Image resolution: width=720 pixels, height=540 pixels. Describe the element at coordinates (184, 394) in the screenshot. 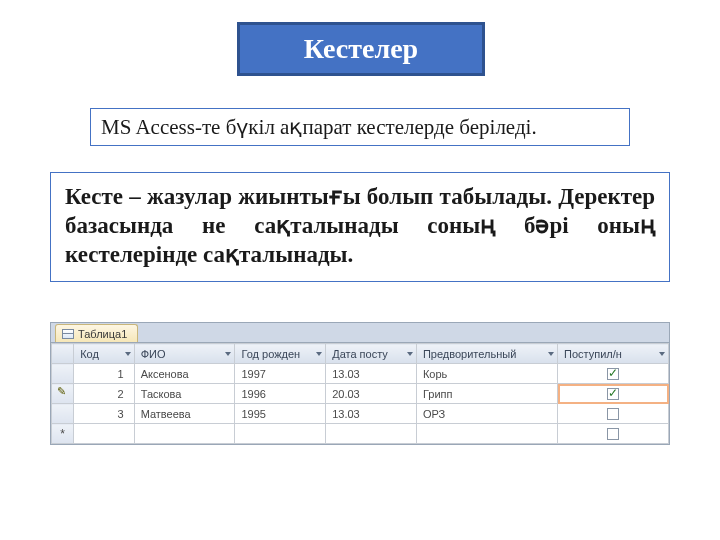

I see `cell-fio: Таскова` at that location.